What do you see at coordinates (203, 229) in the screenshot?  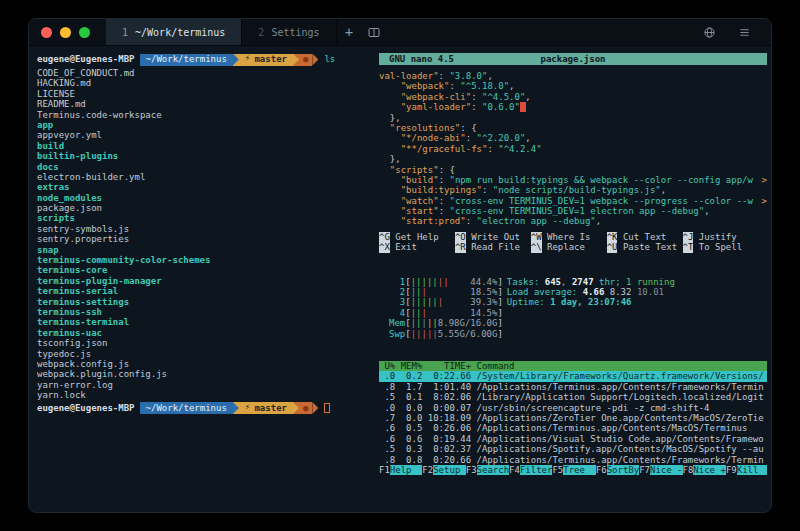 I see `file-entry: sentry-symbols.js` at bounding box center [203, 229].